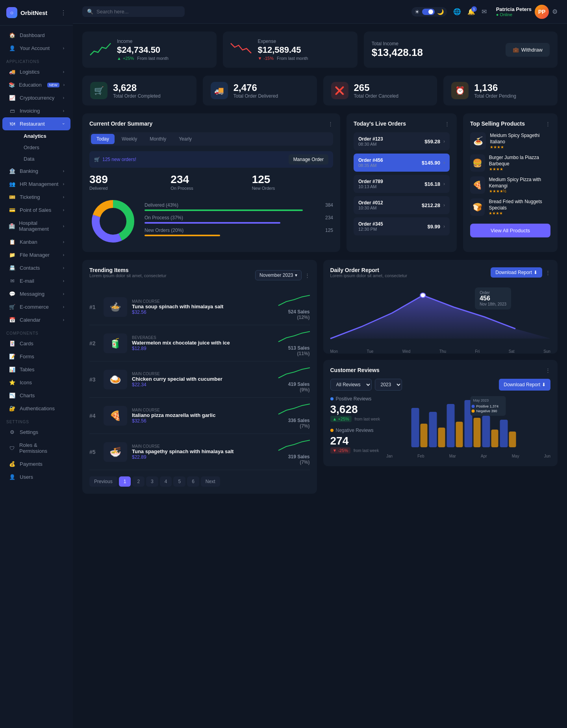 The height and width of the screenshot is (728, 567). What do you see at coordinates (193, 482) in the screenshot?
I see `page-6-button: 6` at bounding box center [193, 482].